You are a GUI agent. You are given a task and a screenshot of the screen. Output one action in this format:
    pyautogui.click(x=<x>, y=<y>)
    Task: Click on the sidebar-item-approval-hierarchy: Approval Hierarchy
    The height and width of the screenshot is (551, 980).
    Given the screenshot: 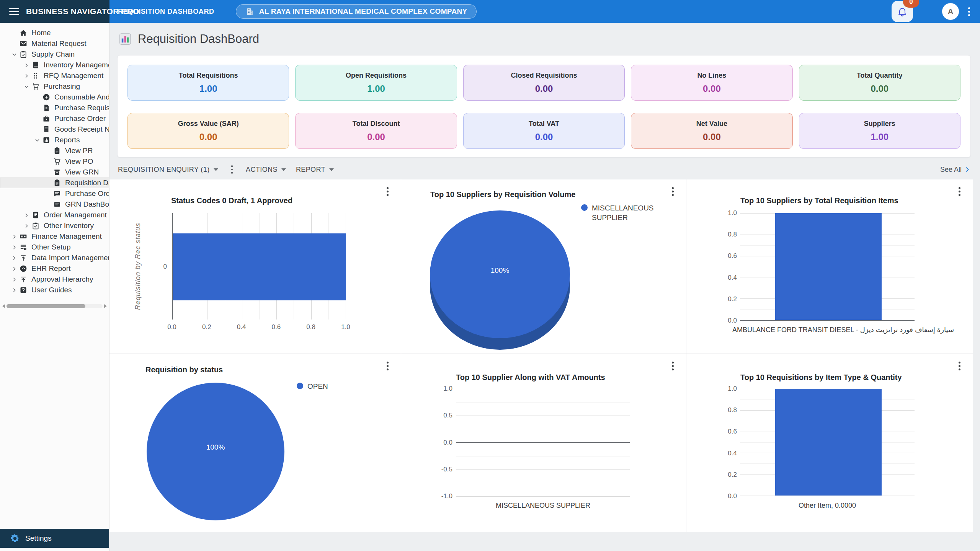 What is the action you would take?
    pyautogui.click(x=54, y=279)
    